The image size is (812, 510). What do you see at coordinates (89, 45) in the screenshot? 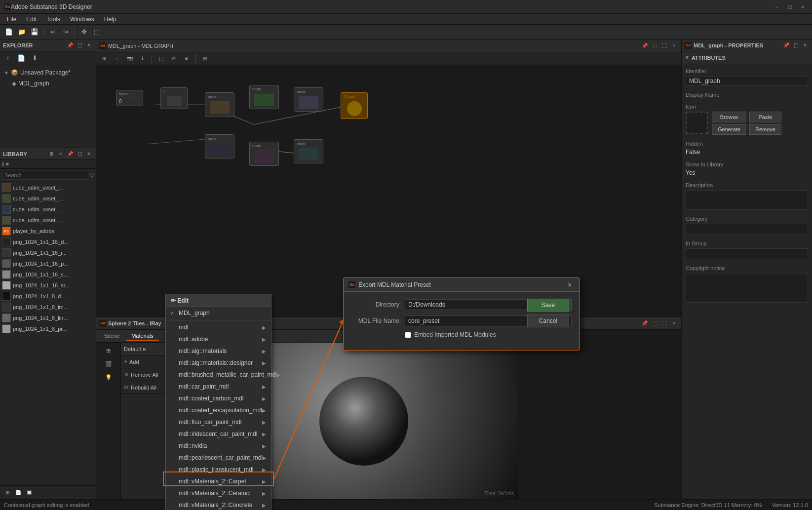
I see `explorer-close-icon: ×` at bounding box center [89, 45].